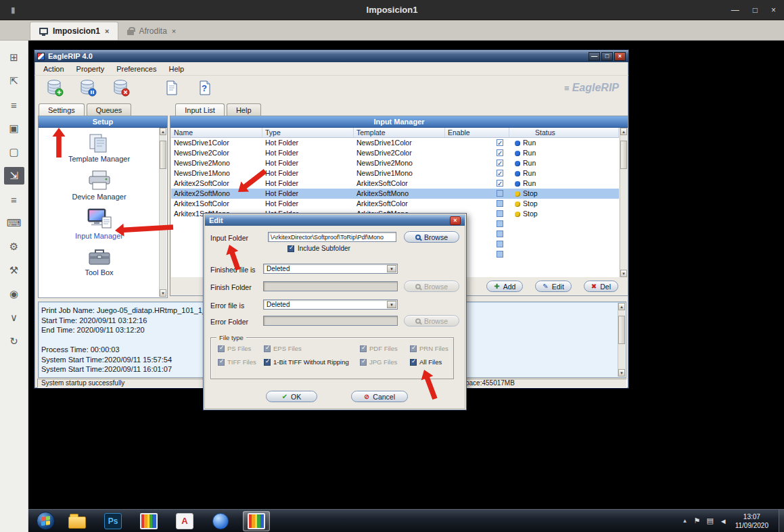  What do you see at coordinates (781, 521) in the screenshot?
I see `show-desktop-button` at bounding box center [781, 521].